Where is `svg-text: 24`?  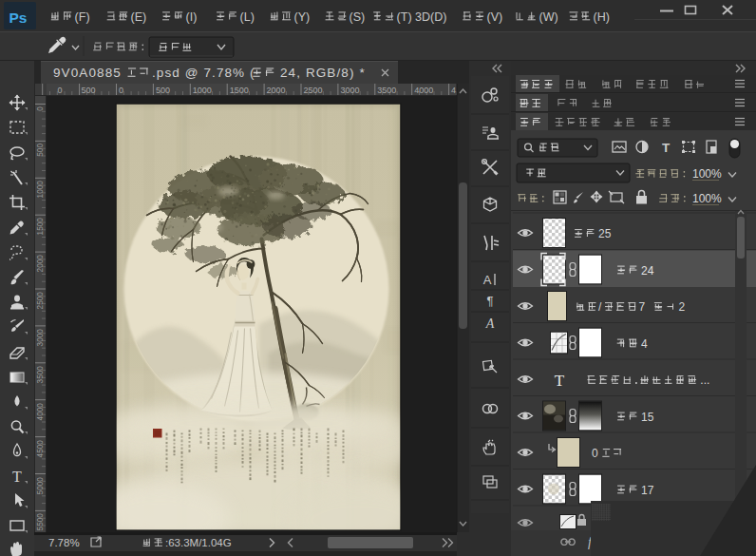 svg-text: 24 is located at coordinates (648, 271).